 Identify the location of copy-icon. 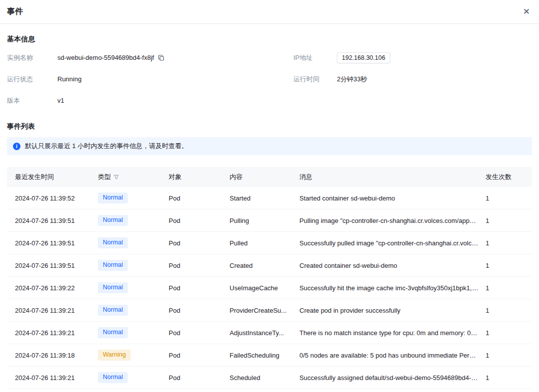
(161, 58).